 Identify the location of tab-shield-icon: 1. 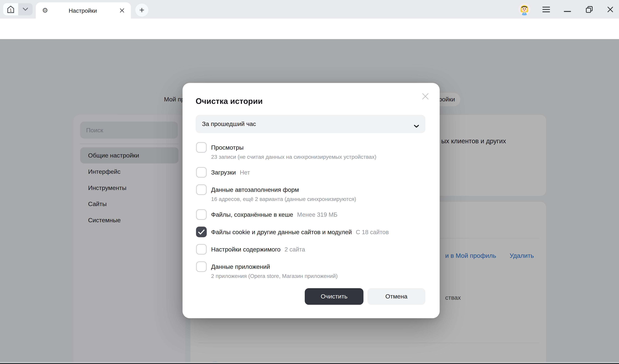
(11, 9).